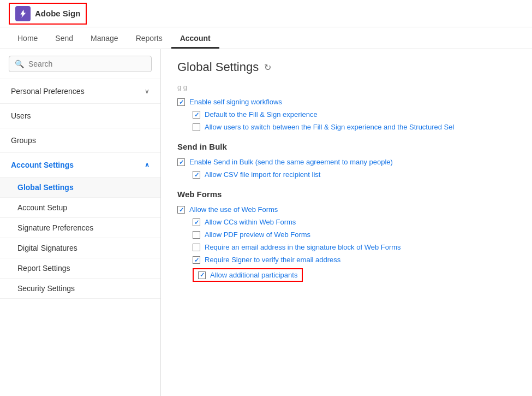 The width and height of the screenshot is (532, 396). Describe the element at coordinates (48, 14) in the screenshot. I see `logo-area: Adobe Sign` at that location.